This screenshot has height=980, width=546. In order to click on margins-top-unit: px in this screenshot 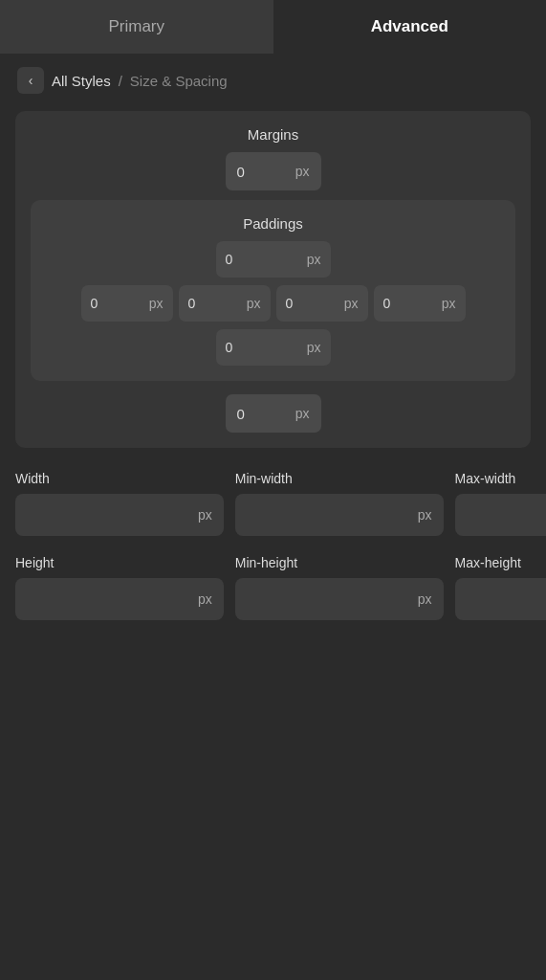, I will do `click(302, 171)`.